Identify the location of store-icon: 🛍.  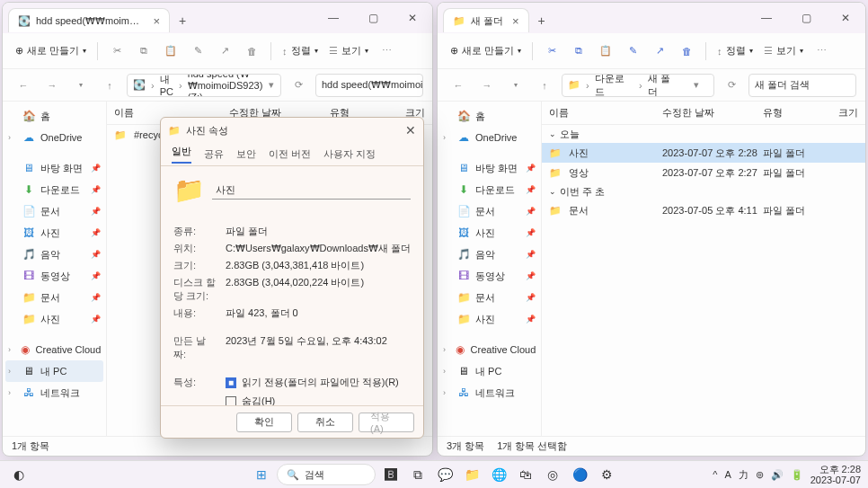
(526, 475).